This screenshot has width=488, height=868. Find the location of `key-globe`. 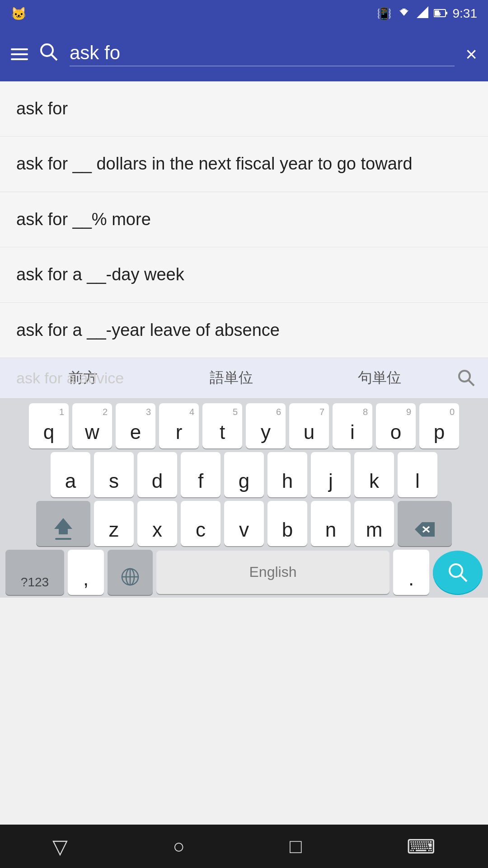

key-globe is located at coordinates (130, 572).